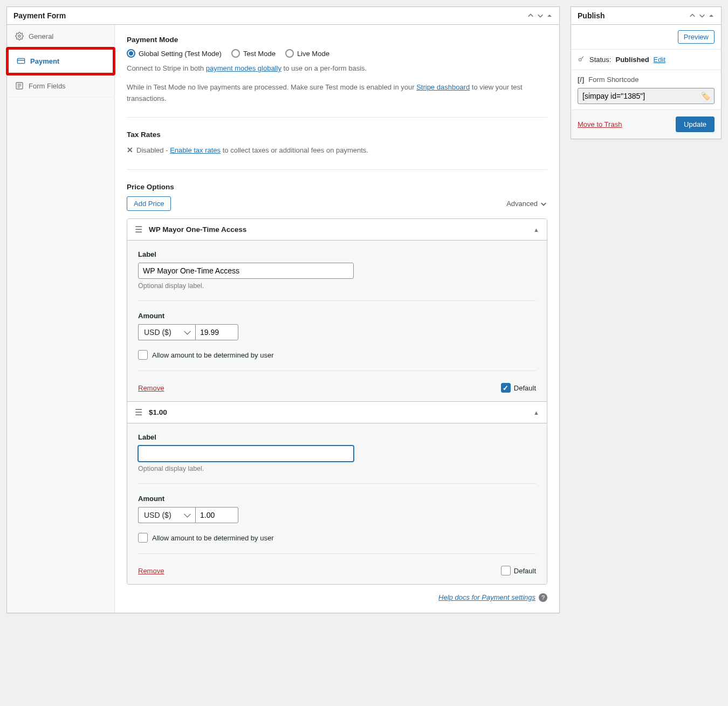 This screenshot has width=728, height=706. I want to click on price-item-header: ☰ WP Mayor One-Time Access ▲, so click(337, 230).